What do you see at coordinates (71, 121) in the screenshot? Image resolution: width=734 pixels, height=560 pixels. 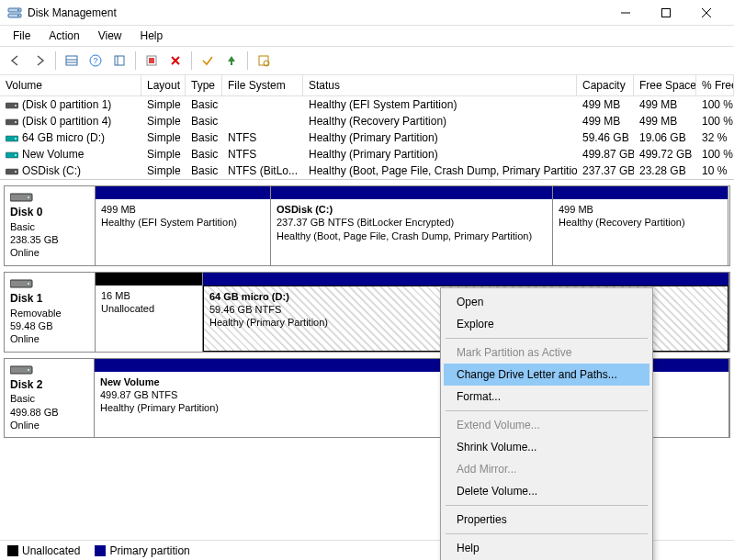 I see `cell: (Disk 0 partition 4)` at bounding box center [71, 121].